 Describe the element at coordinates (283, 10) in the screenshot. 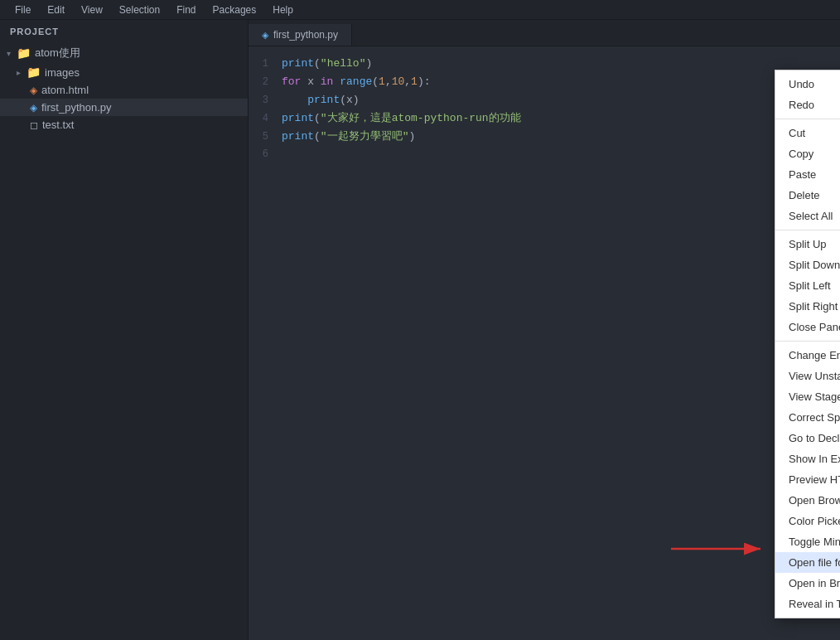

I see `menu-help: Help` at that location.